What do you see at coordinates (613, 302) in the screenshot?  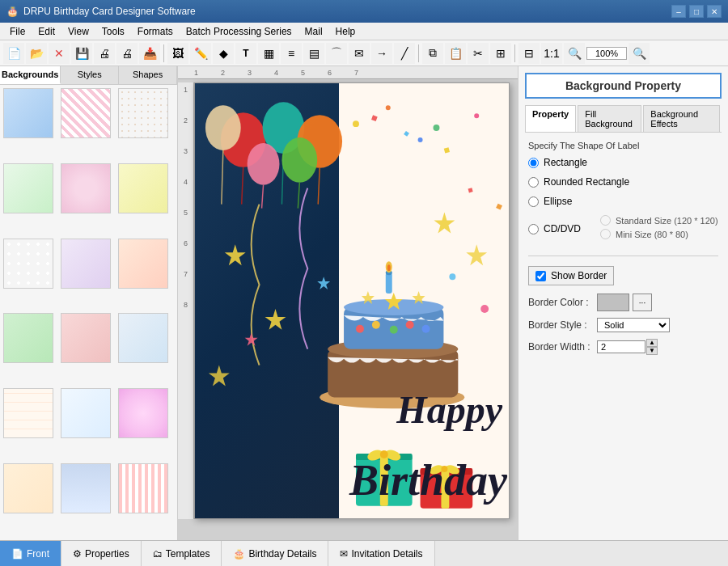 I see `border-color-swatch` at bounding box center [613, 302].